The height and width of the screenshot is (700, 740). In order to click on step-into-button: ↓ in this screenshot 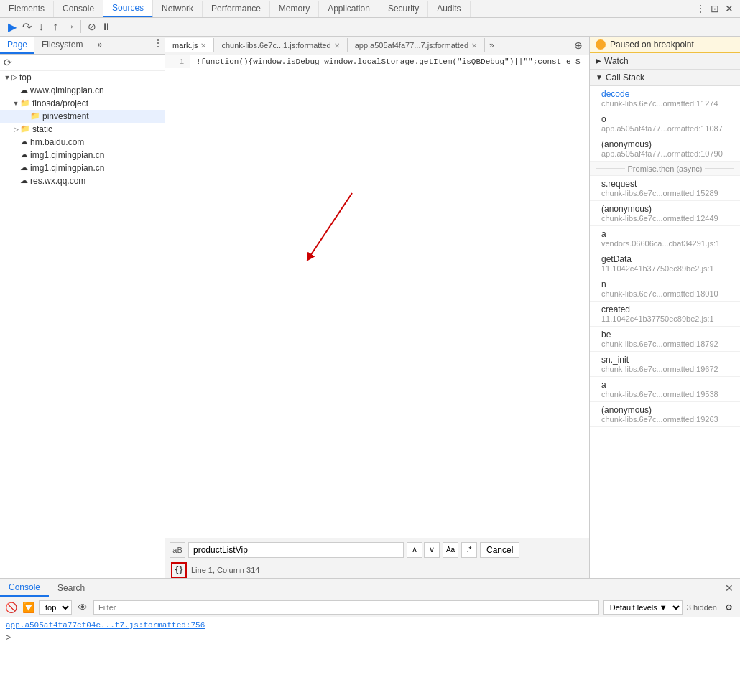, I will do `click(41, 27)`.